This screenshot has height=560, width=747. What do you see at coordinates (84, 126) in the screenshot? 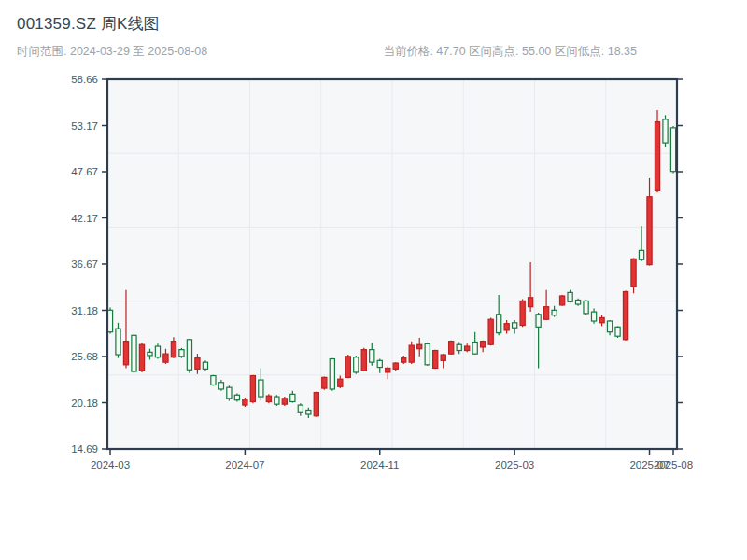
I see `y-axis-label: 53.17` at bounding box center [84, 126].